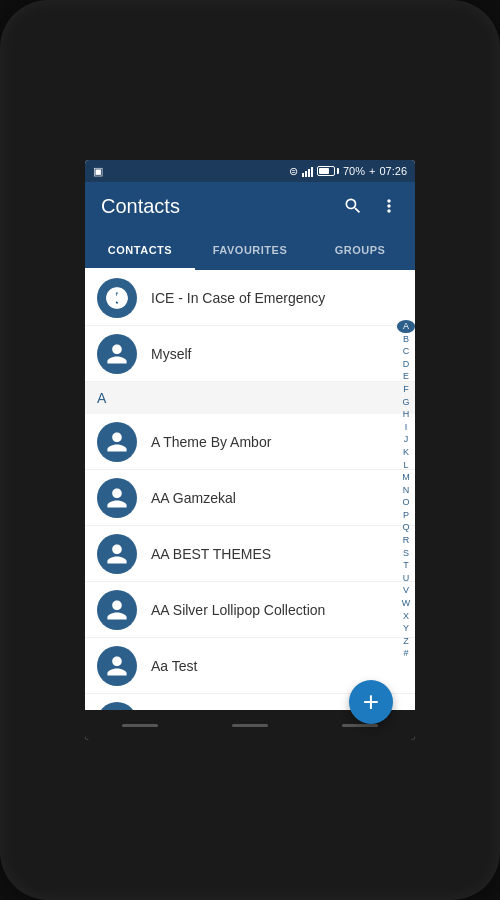 The width and height of the screenshot is (500, 900). What do you see at coordinates (98, 172) in the screenshot?
I see `status-left: ▣` at bounding box center [98, 172].